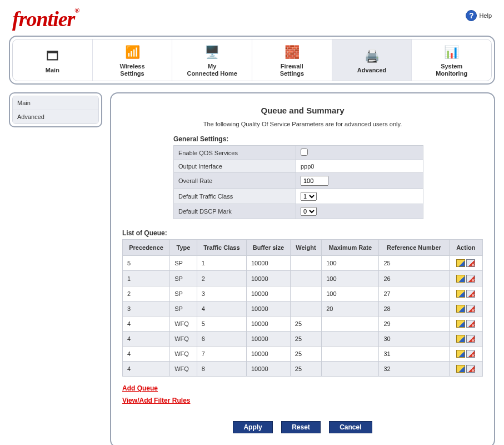 The width and height of the screenshot is (504, 445). Describe the element at coordinates (303, 264) in the screenshot. I see `table-row: 5SP11000010025` at that location.